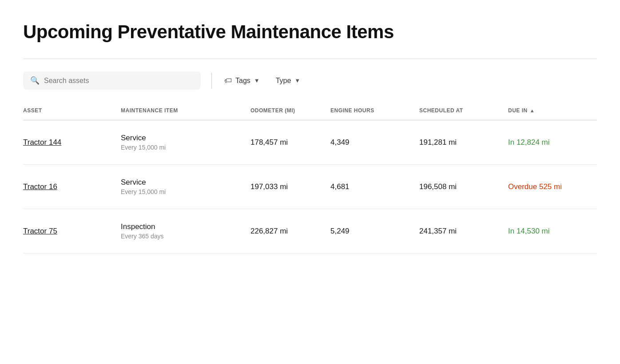  I want to click on col-header-odometer: ODOMETER (MI), so click(290, 111).